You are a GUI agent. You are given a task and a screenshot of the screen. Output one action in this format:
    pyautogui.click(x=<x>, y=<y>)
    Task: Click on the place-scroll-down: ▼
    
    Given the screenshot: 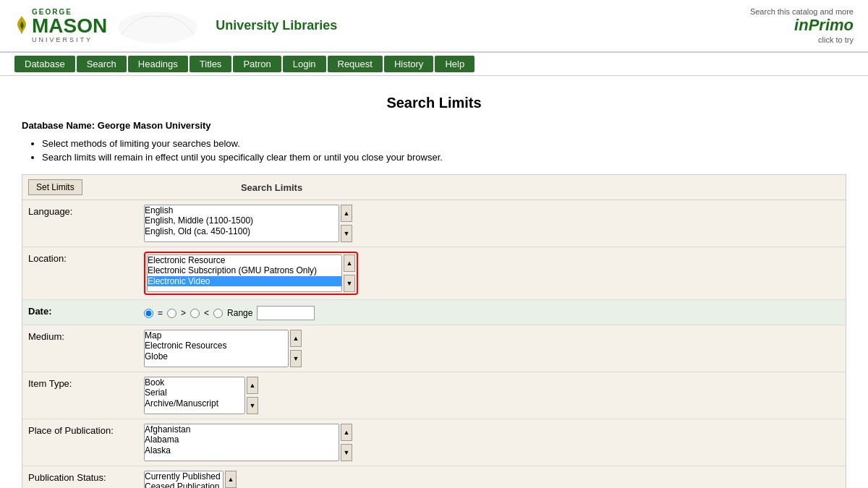 What is the action you would take?
    pyautogui.click(x=346, y=453)
    